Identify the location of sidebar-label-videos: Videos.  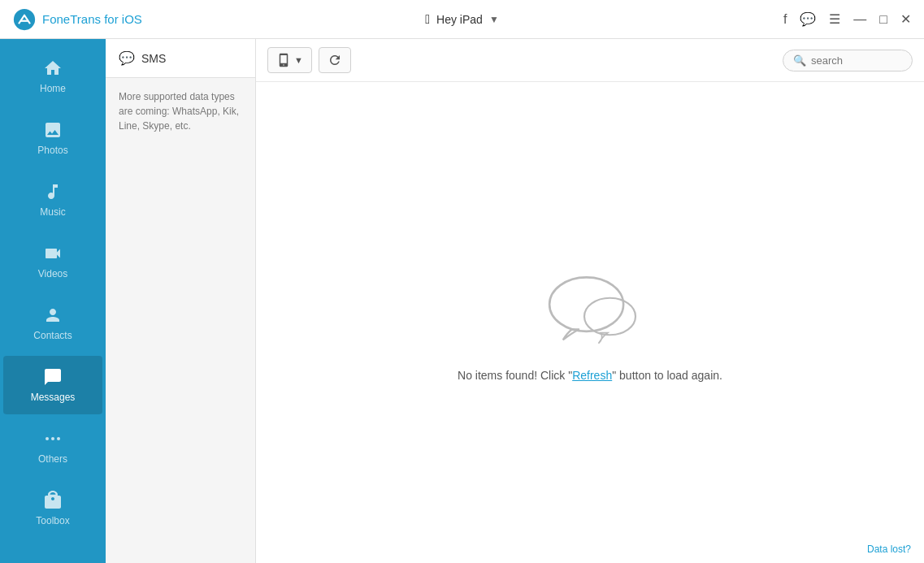
(53, 274).